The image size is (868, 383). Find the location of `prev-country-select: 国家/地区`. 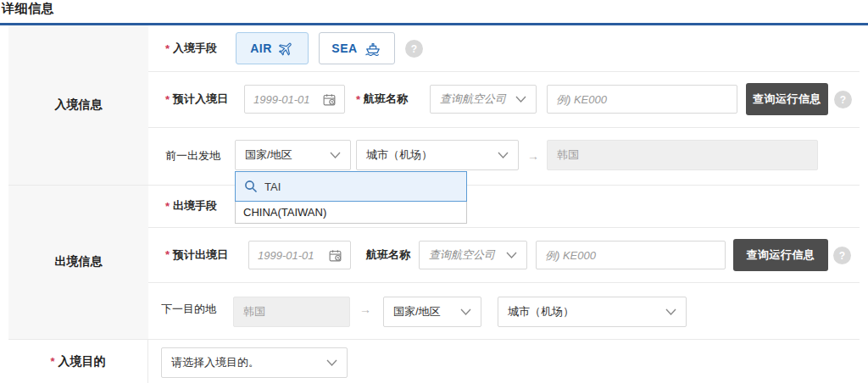

prev-country-select: 国家/地区 is located at coordinates (293, 155).